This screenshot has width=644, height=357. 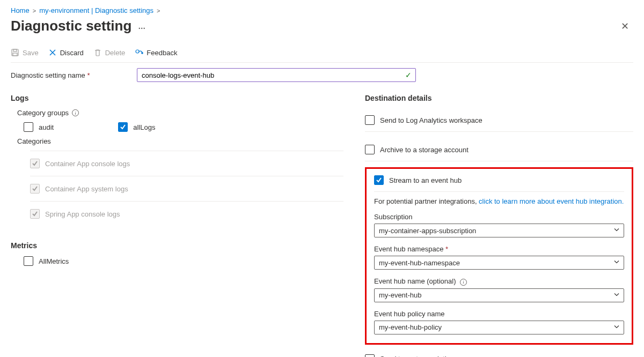 What do you see at coordinates (25, 53) in the screenshot?
I see `save-button: Save` at bounding box center [25, 53].